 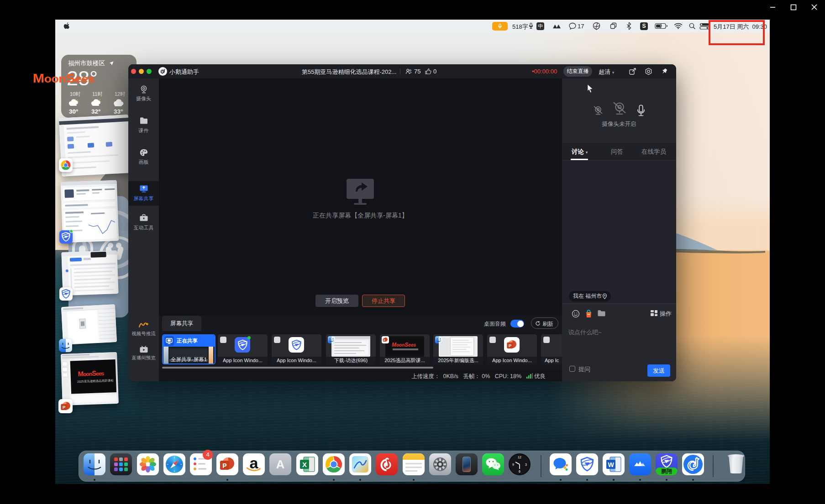 I want to click on svg-text: 9, so click(x=513, y=464).